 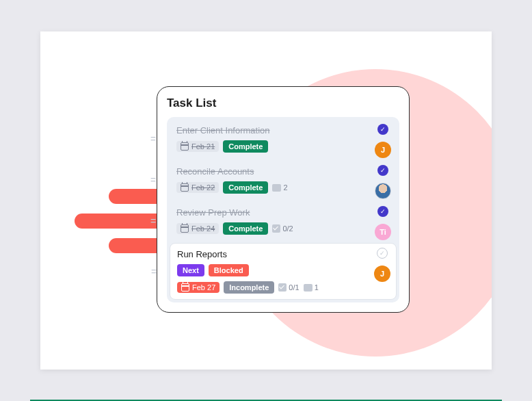 I want to click on task-row: Run Reports Next Blocked Feb 27 Incomple…, so click(x=283, y=271).